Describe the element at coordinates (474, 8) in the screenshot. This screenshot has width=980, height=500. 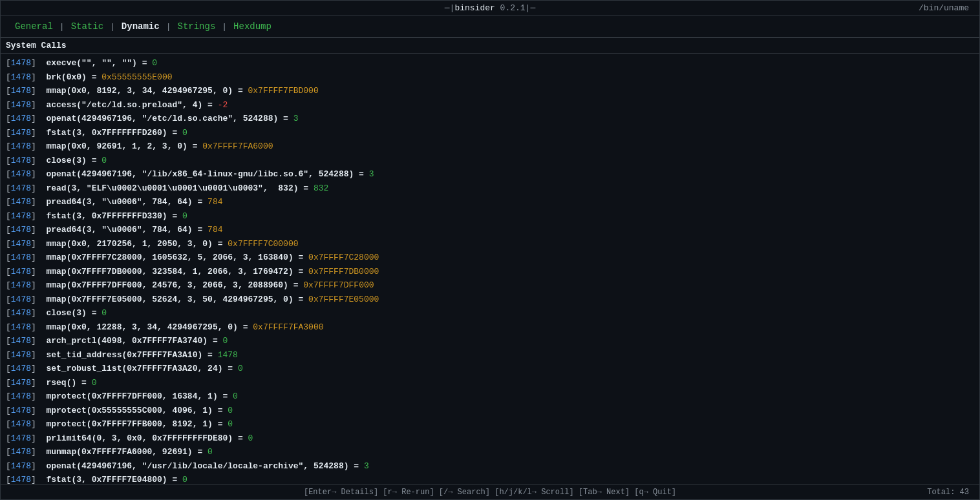
I see `app-name: binsider` at that location.